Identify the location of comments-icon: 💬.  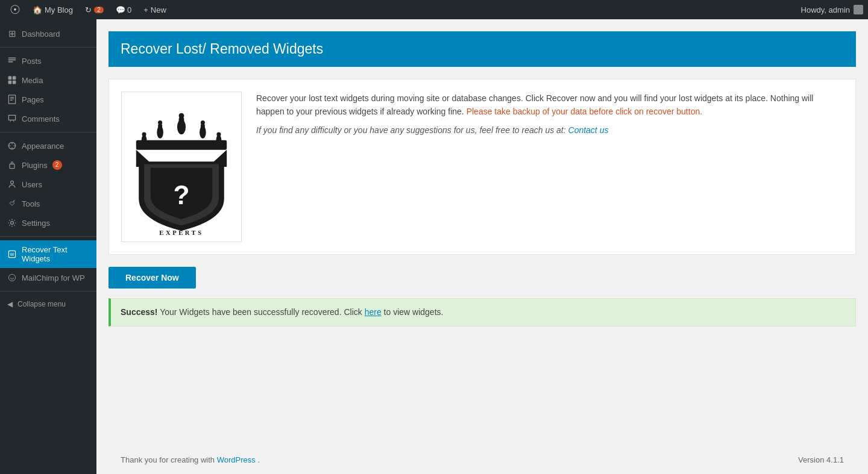
(121, 10).